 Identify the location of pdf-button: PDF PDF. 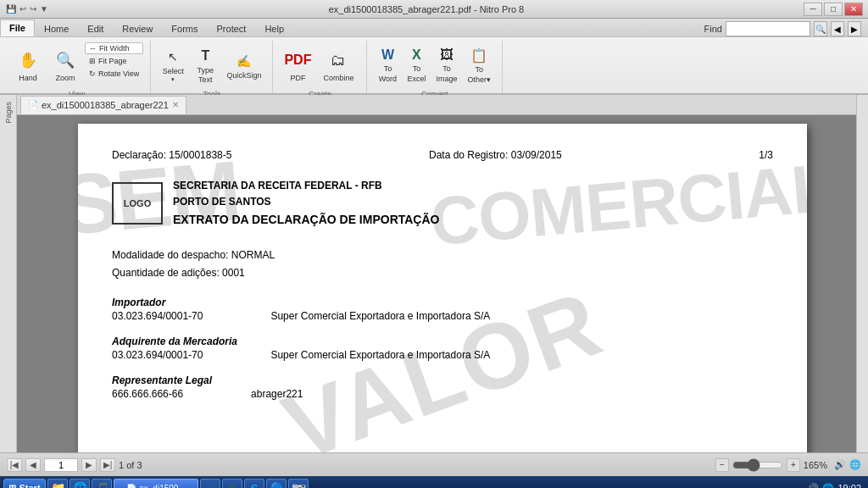
(298, 65).